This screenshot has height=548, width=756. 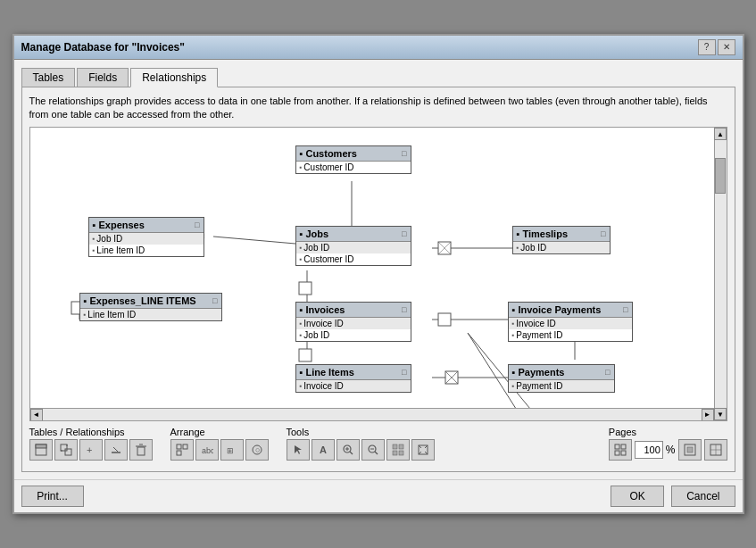 What do you see at coordinates (398, 450) in the screenshot?
I see `grid-btn` at bounding box center [398, 450].